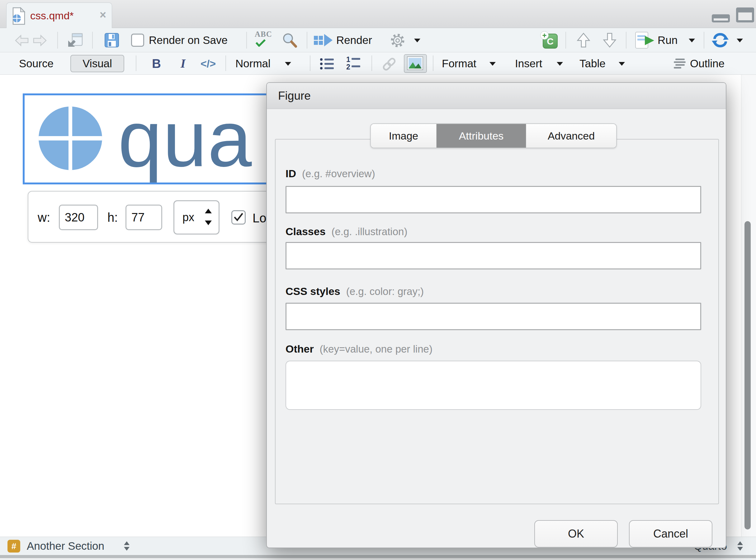  I want to click on cancel-button: Cancel, so click(671, 534).